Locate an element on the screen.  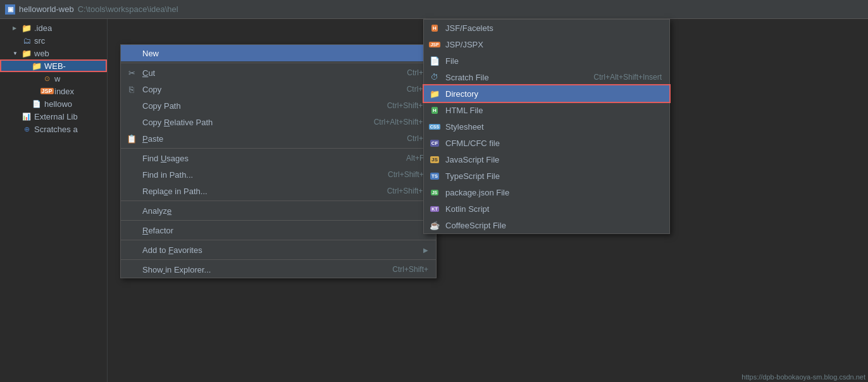
folder-icon-webinf: 📁 is located at coordinates (37, 66).